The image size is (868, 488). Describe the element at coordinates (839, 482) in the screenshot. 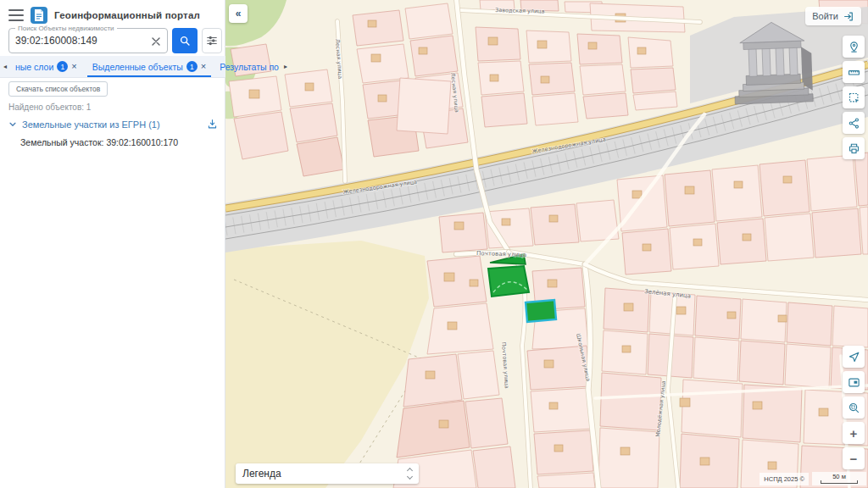

I see `scale-bar` at that location.